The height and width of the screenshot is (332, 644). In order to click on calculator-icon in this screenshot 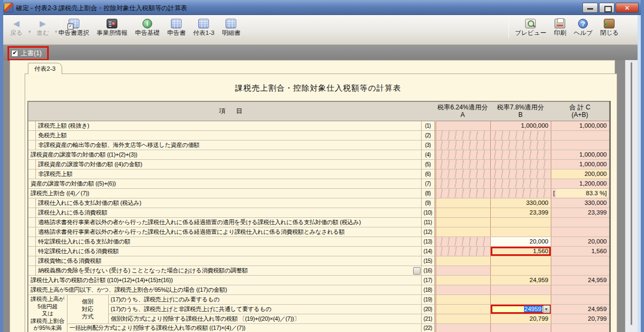, I will do `click(204, 24)`.